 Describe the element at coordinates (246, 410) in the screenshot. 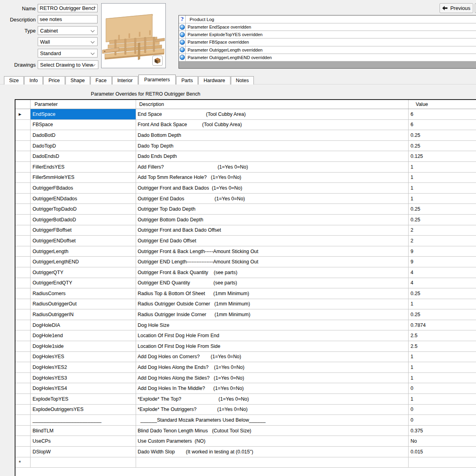

I see `table-row: ExplodeOutriggersYES *Explode* The Outri…` at that location.